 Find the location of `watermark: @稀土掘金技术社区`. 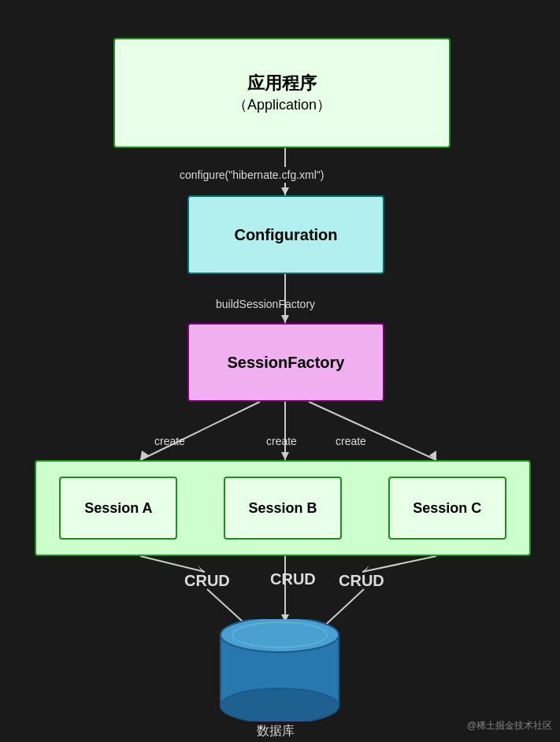

watermark: @稀土掘金技术社区 is located at coordinates (510, 726).